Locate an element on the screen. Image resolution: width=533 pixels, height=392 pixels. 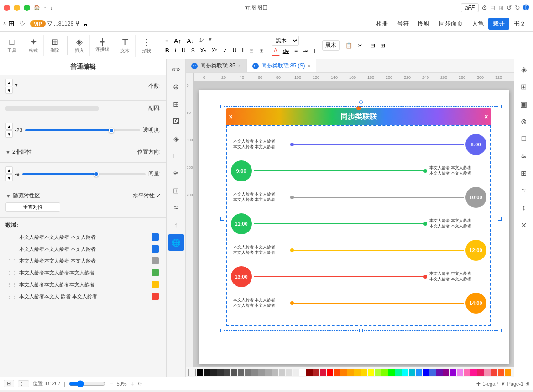
right-icon-10: ✕ is located at coordinates (524, 225).